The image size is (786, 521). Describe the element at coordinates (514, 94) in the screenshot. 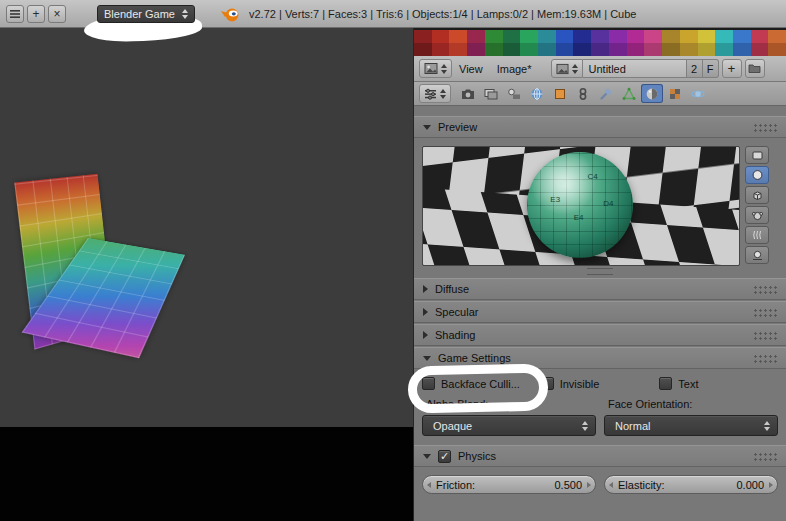

I see `tab-scene` at that location.